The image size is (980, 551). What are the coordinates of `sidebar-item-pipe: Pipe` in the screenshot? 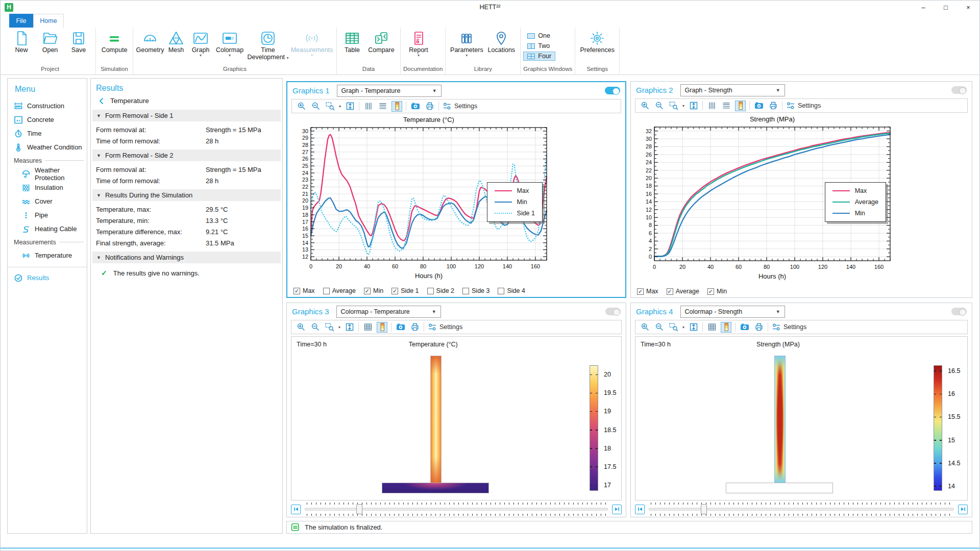 It's located at (50, 215).